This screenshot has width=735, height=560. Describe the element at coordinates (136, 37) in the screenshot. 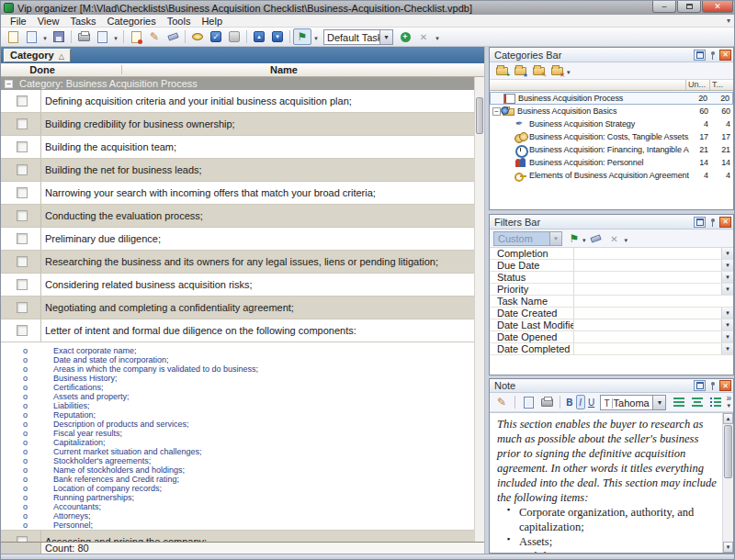

I see `new-task-button` at that location.